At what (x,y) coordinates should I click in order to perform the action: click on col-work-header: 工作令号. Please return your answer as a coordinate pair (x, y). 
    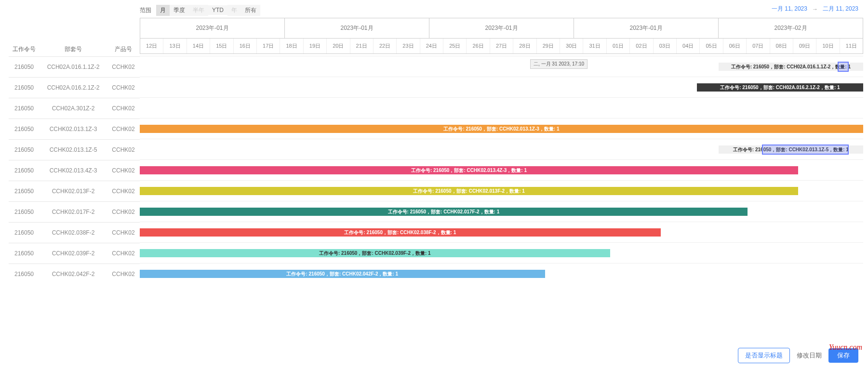
    Looking at the image, I should click on (24, 51).